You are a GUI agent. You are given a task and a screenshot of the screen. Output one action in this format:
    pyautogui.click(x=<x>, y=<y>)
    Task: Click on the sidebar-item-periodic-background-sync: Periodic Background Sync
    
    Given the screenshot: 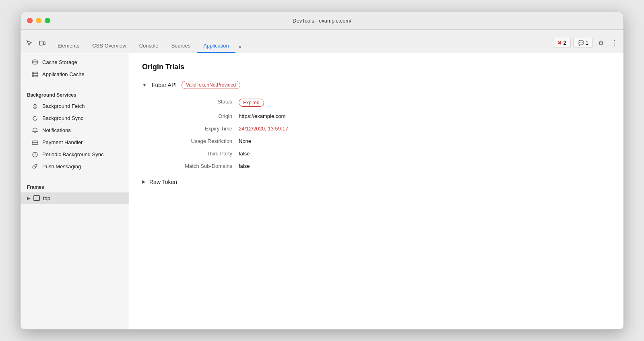 What is the action you would take?
    pyautogui.click(x=75, y=155)
    